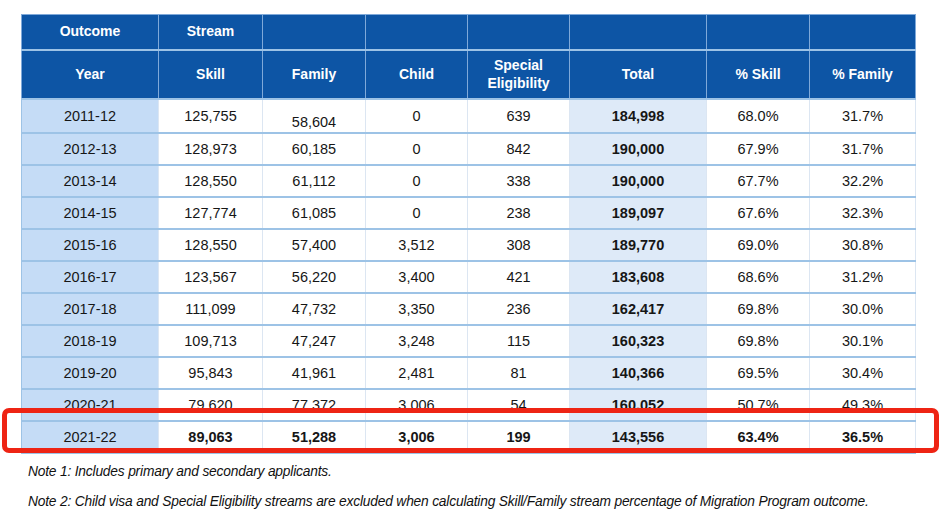 Image resolution: width=944 pixels, height=526 pixels. What do you see at coordinates (211, 277) in the screenshot?
I see `cell-skill-2016-17: 123,567` at bounding box center [211, 277].